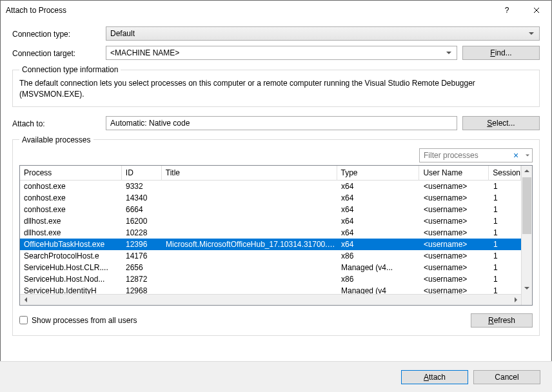  Describe the element at coordinates (142, 268) in the screenshot. I see `cell: 2656` at that location.